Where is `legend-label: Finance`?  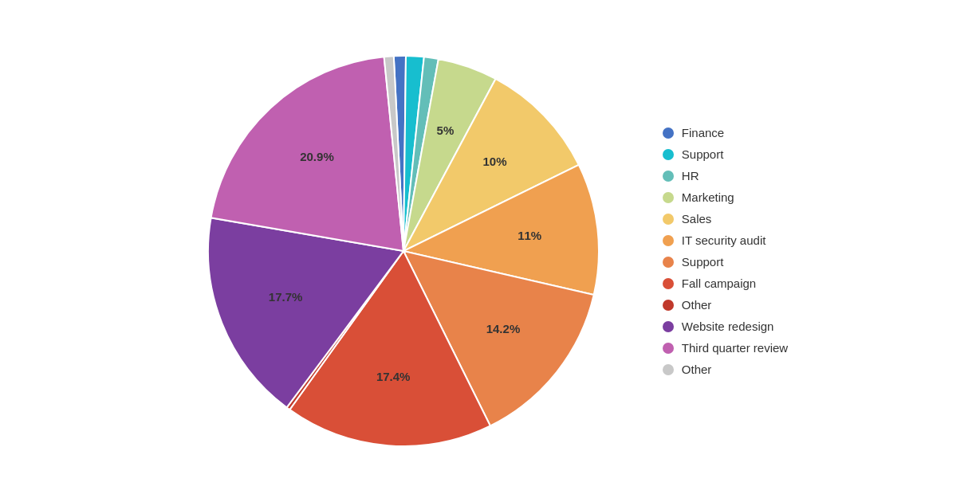 legend-label: Finance is located at coordinates (703, 132).